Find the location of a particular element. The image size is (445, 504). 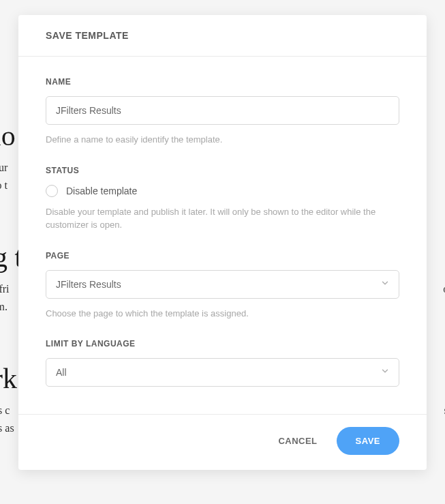

disable-template-row: Disable template is located at coordinates (222, 191).